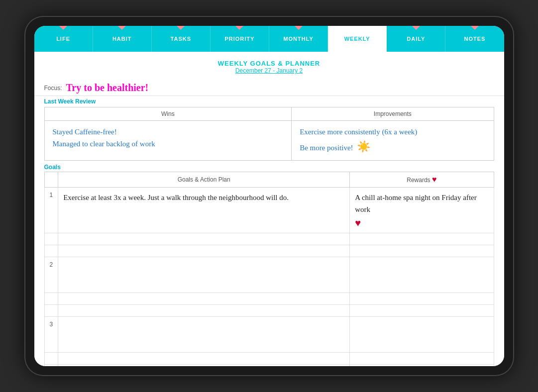  Describe the element at coordinates (269, 134) in the screenshot. I see `review-table: Wins Improvements Stayed Caffeine-free! …` at that location.